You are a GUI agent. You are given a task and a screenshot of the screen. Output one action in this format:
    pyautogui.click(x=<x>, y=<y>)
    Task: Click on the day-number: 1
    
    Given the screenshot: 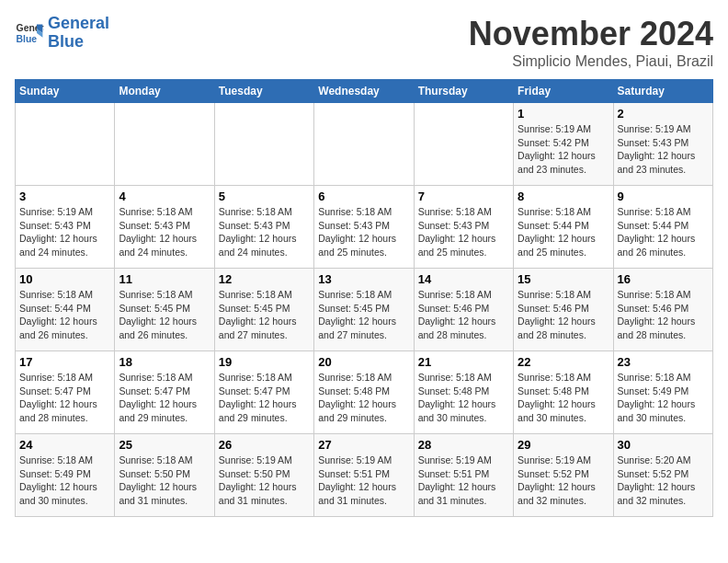 What is the action you would take?
    pyautogui.click(x=563, y=114)
    